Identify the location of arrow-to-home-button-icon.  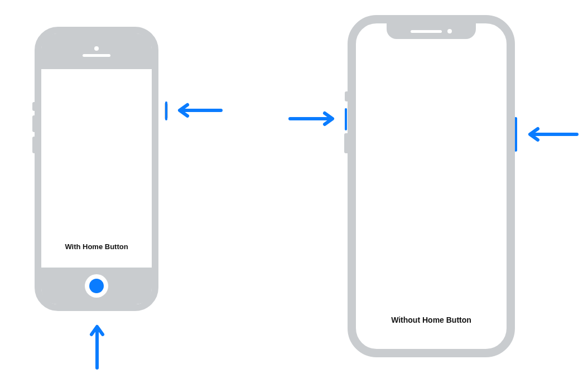
(97, 345).